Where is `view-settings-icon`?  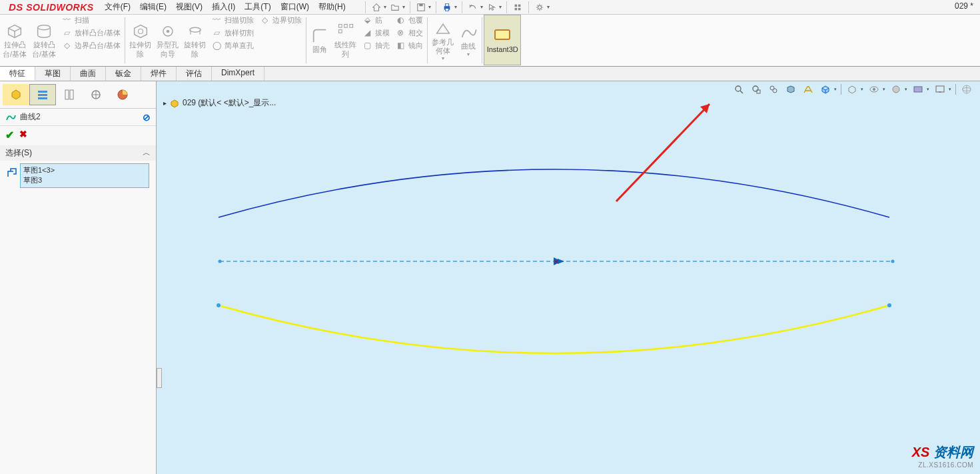
view-settings-icon is located at coordinates (940, 89).